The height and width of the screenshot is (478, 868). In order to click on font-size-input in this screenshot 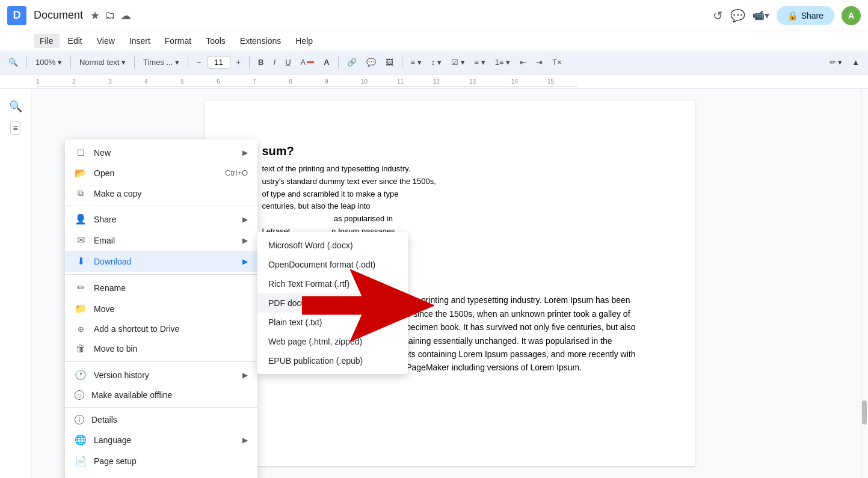, I will do `click(219, 63)`.